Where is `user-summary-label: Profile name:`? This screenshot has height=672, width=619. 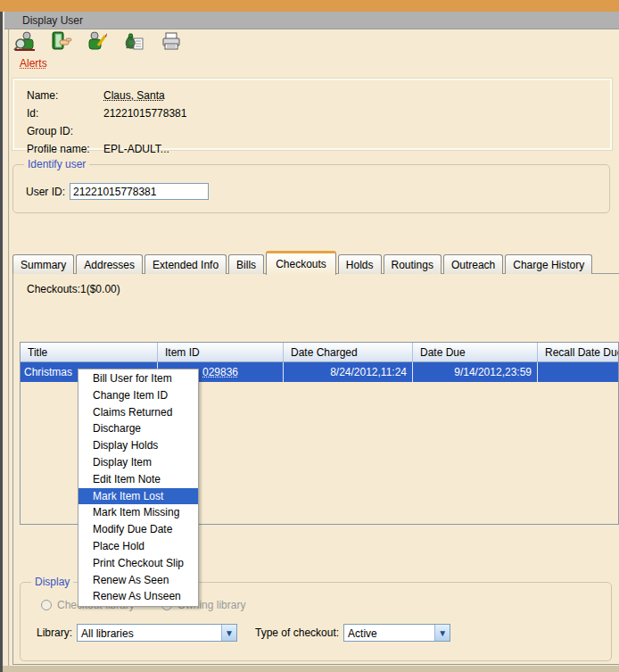
user-summary-label: Profile name: is located at coordinates (65, 149).